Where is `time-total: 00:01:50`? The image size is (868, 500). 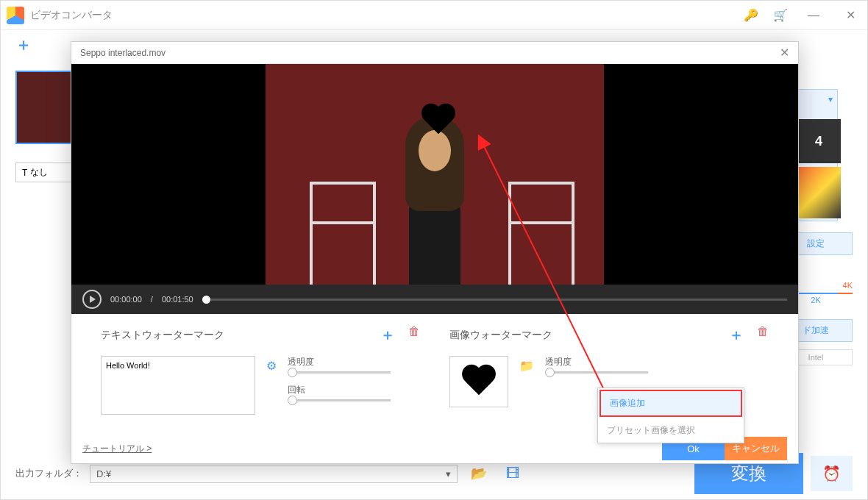
time-total: 00:01:50 is located at coordinates (178, 299).